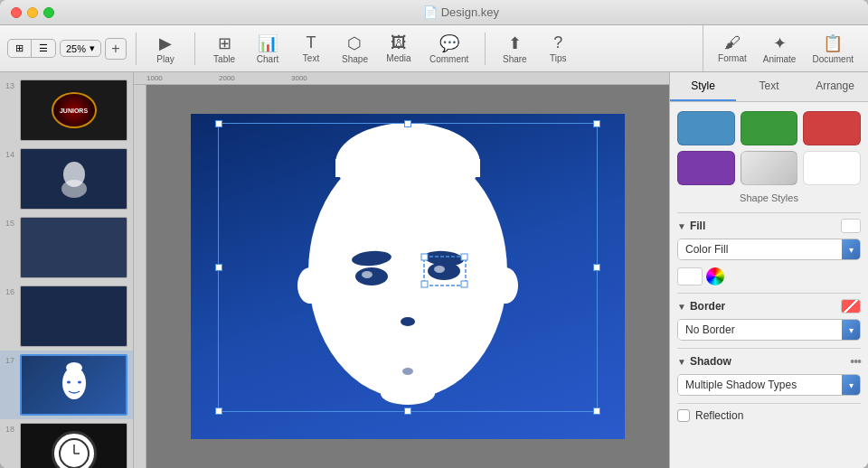 The image size is (868, 468). I want to click on chart-icon: 📊, so click(268, 43).